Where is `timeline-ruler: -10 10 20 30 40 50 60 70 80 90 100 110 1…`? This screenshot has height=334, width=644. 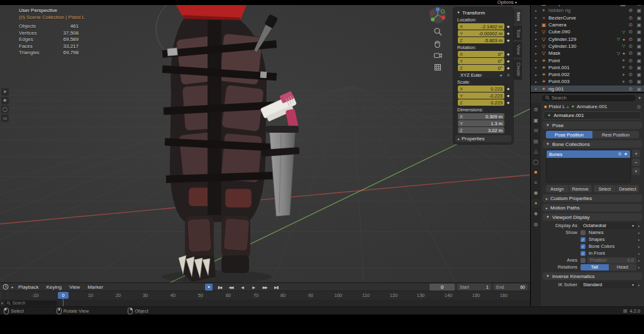
timeline-ruler: -10 10 20 30 40 50 60 70 80 90 100 110 1… is located at coordinates (265, 296).